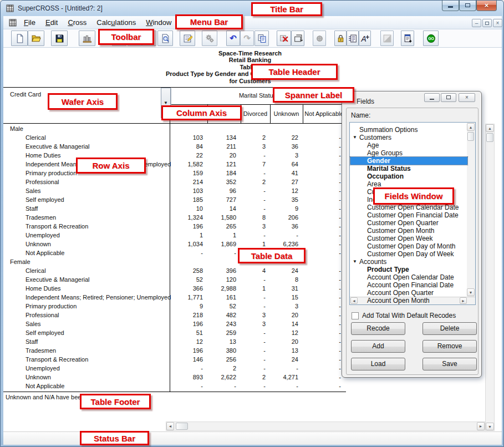 The image size is (504, 447). Describe the element at coordinates (409, 184) in the screenshot. I see `field-item-area: Area` at that location.